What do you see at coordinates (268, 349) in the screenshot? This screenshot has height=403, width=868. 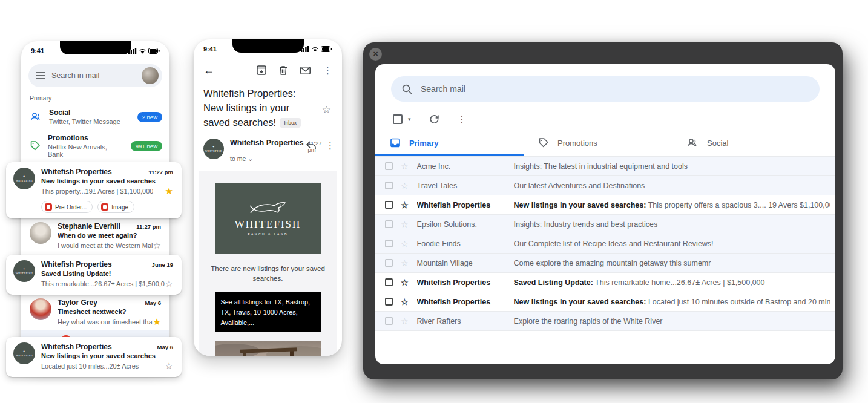 I see `ranch-photo` at bounding box center [268, 349].